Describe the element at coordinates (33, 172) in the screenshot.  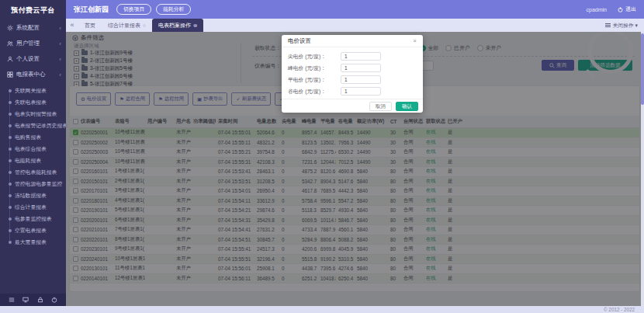
I see `sidebar-item-管控电表能耗报表: 管控电表能耗报表` at that location.